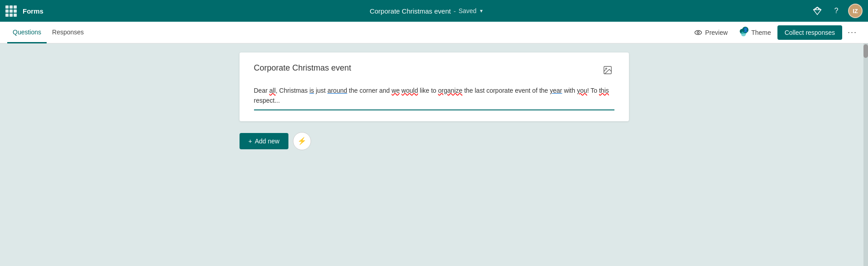 The width and height of the screenshot is (868, 266). What do you see at coordinates (836, 11) in the screenshot?
I see `top-bar-right: ? IZ` at bounding box center [836, 11].